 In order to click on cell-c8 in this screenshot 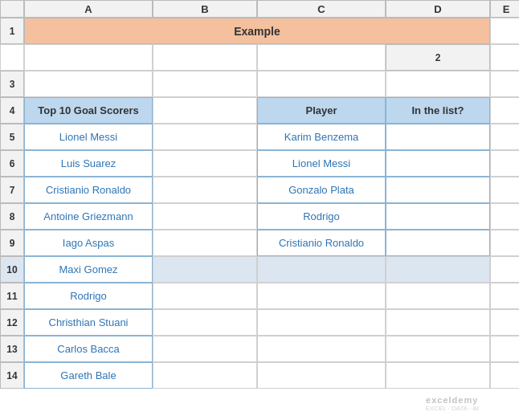, I will do `click(205, 217)`.